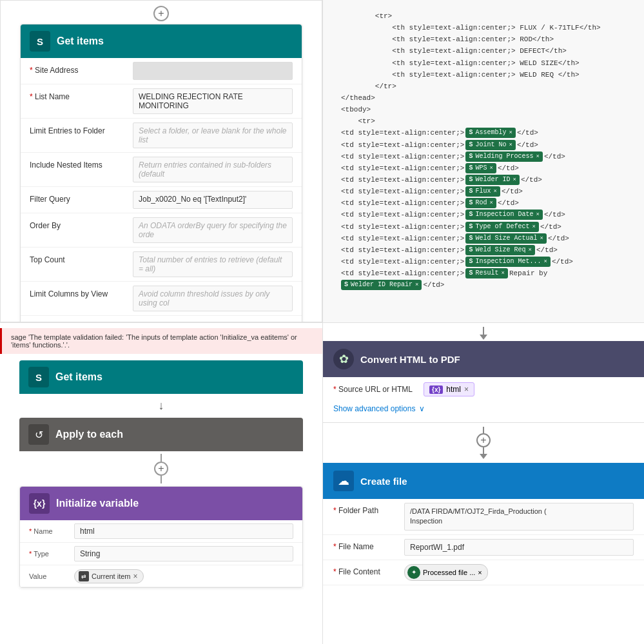 The width and height of the screenshot is (644, 644). I want to click on limit-columns-value: Avoid column threshold issues by only us…, so click(213, 298).